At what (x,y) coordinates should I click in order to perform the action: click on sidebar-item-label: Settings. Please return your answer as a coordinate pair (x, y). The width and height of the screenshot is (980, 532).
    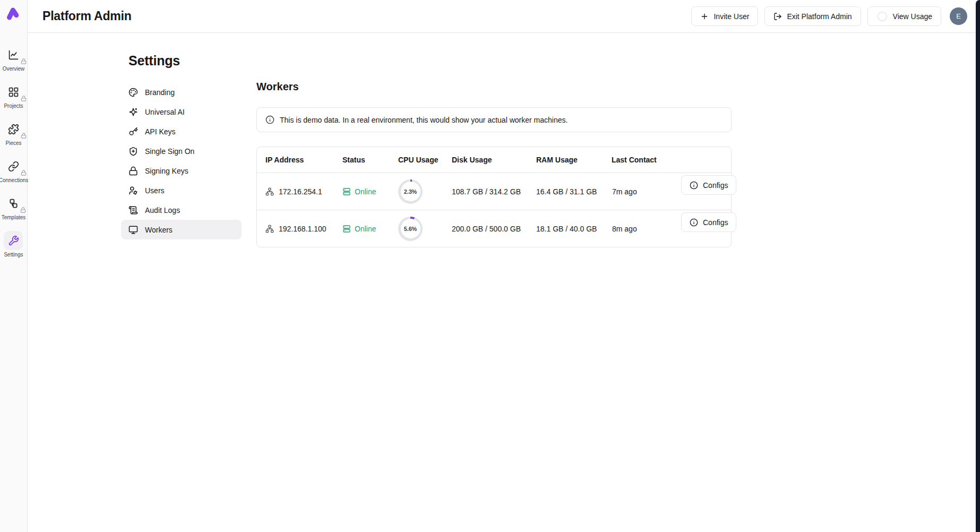
    Looking at the image, I should click on (13, 255).